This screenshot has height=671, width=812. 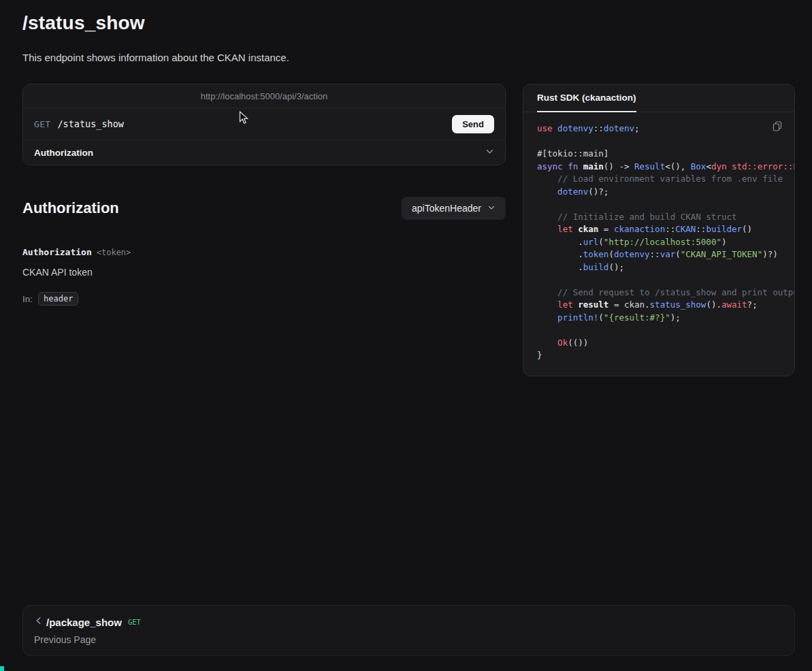 What do you see at coordinates (264, 124) in the screenshot?
I see `request-method-row: GET /status_show Send` at bounding box center [264, 124].